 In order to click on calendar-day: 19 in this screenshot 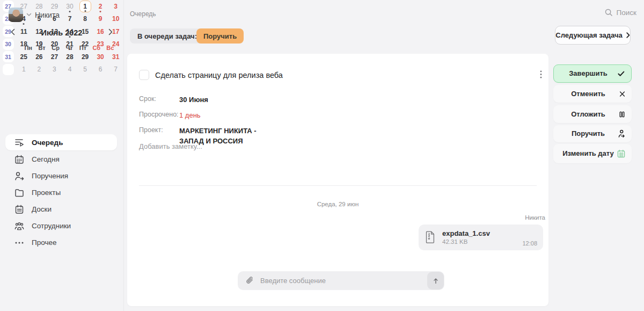, I will do `click(39, 44)`.